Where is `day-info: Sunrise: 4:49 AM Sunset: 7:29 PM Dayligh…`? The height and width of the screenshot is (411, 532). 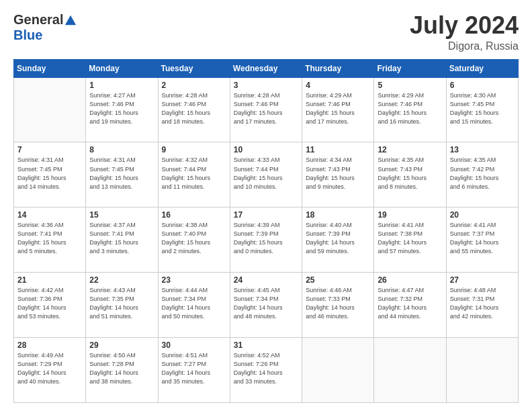 day-info: Sunrise: 4:49 AM Sunset: 7:29 PM Dayligh… is located at coordinates (50, 369).